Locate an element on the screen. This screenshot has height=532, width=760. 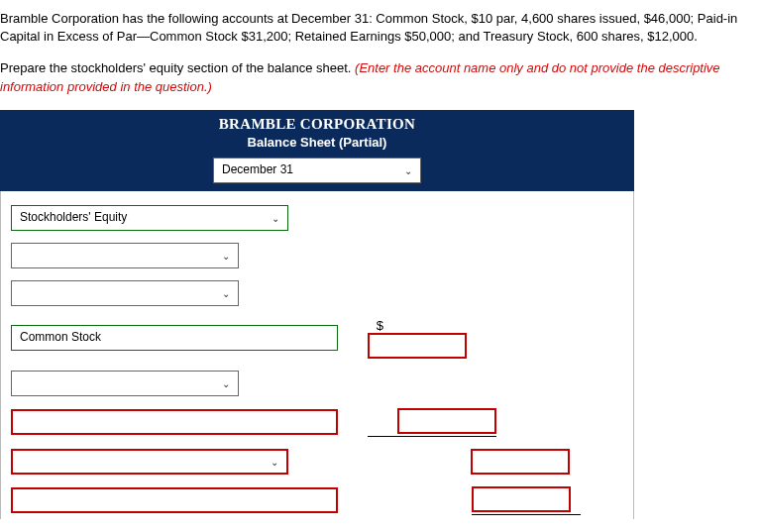
se-row-1: Stockholders' Equity ⌄ is located at coordinates (317, 218).